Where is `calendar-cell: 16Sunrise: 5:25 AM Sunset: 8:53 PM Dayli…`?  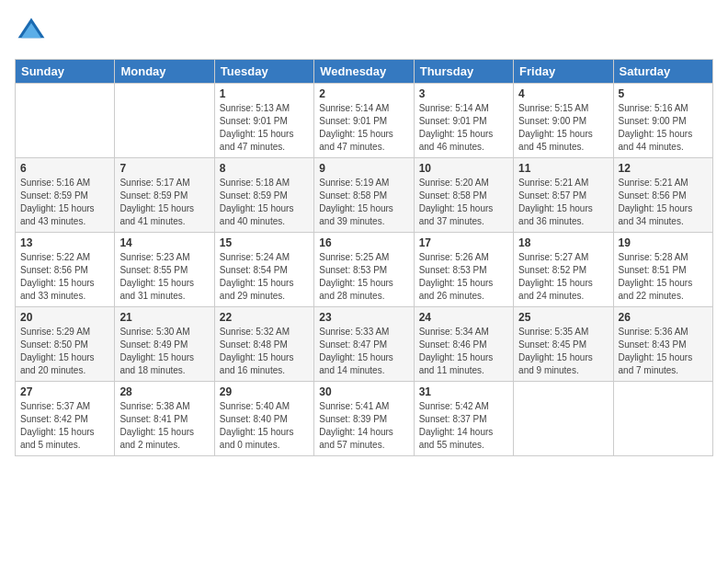 calendar-cell: 16Sunrise: 5:25 AM Sunset: 8:53 PM Dayli… is located at coordinates (364, 270).